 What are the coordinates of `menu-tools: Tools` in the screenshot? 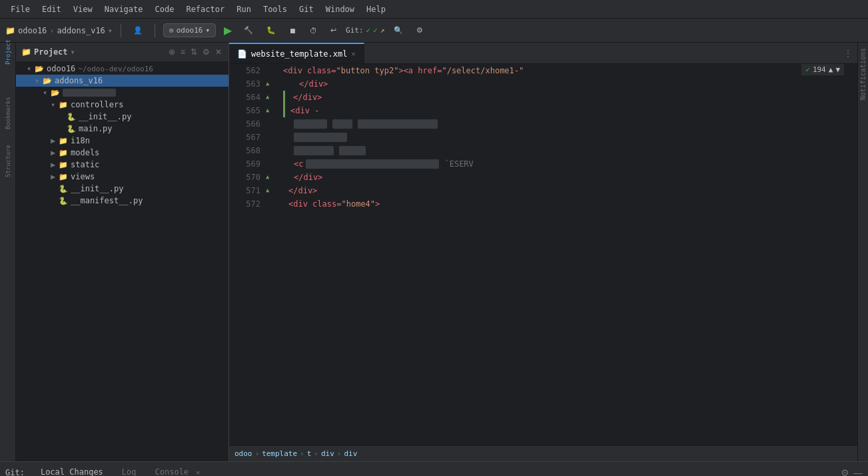 It's located at (275, 9).